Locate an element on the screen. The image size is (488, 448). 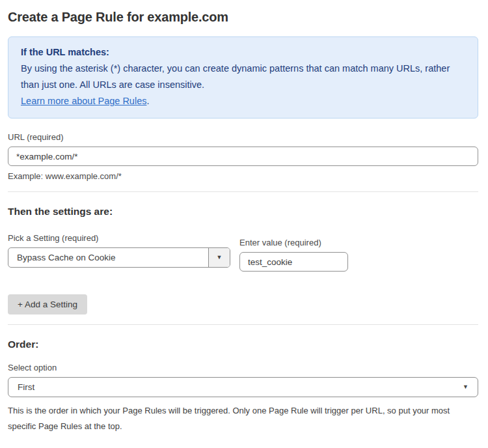
settings-row: Pick a Setting (required) Bypass Cache o… is located at coordinates (243, 253).